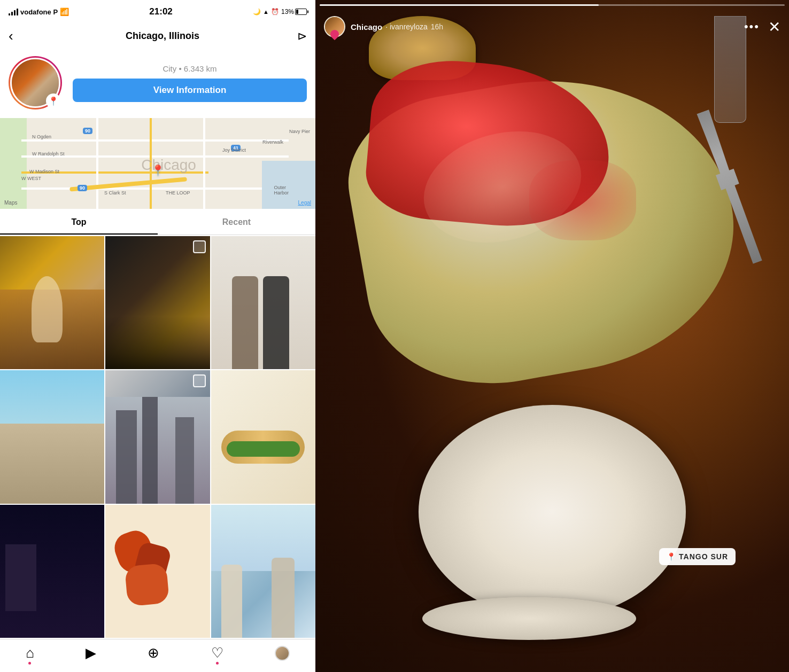 The height and width of the screenshot is (672, 789). I want to click on map-label-navy-pier: Navy Pier, so click(299, 131).